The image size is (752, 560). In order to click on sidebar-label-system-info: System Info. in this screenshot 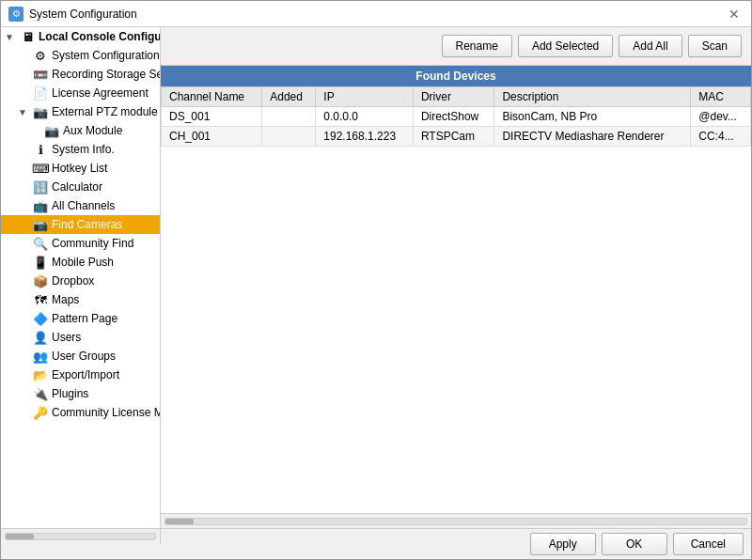, I will do `click(83, 149)`.